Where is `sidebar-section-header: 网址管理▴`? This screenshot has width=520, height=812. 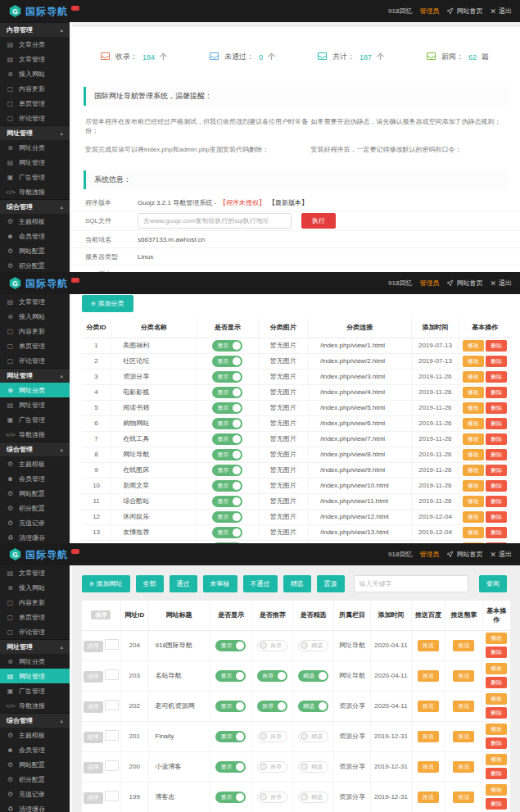 sidebar-section-header: 网址管理▴ is located at coordinates (34, 375).